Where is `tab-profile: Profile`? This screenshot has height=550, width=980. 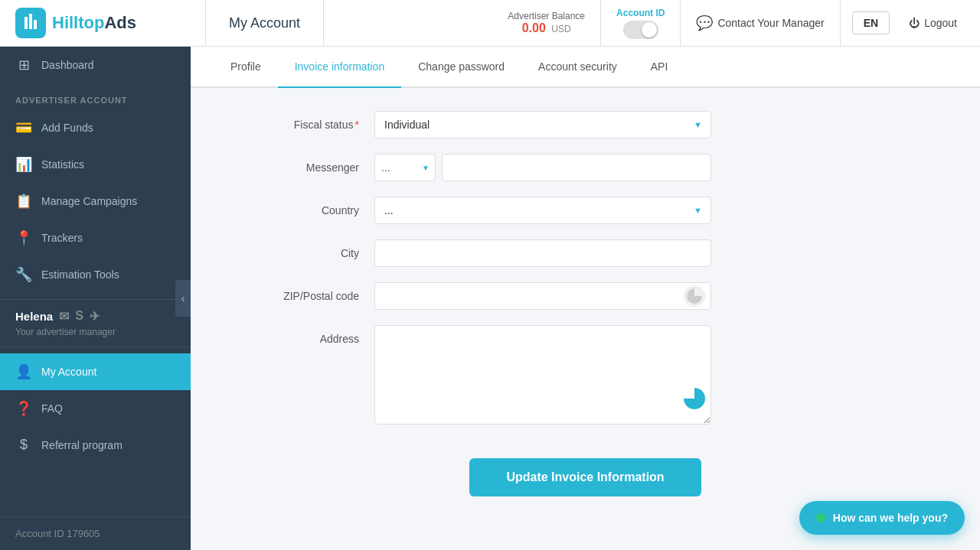
tab-profile: Profile is located at coordinates (246, 67).